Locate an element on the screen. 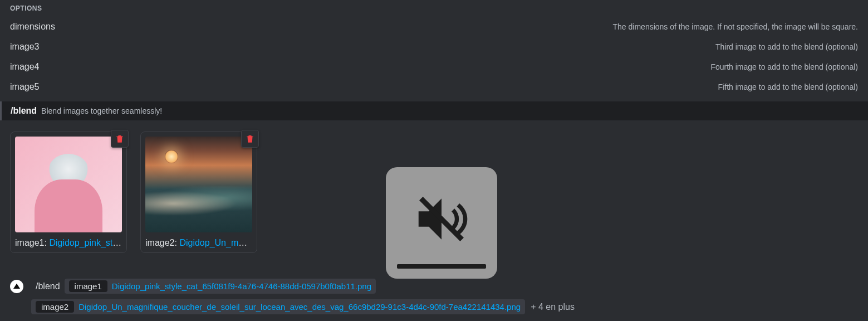 The height and width of the screenshot is (321, 868). option-image5: image5 Fifth image to add to the blend (… is located at coordinates (434, 87).